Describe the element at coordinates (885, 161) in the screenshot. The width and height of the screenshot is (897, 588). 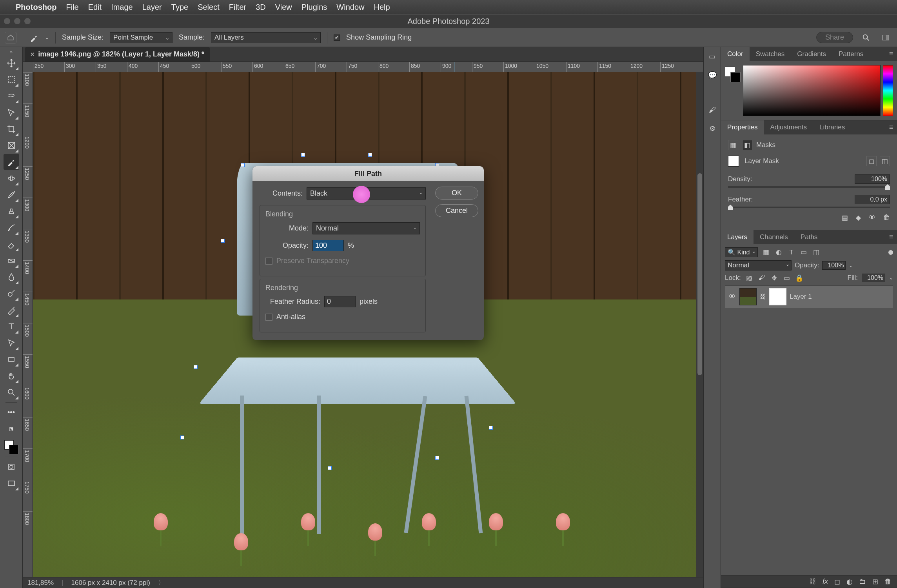
I see `add-vector-mask-icon: ◫` at that location.